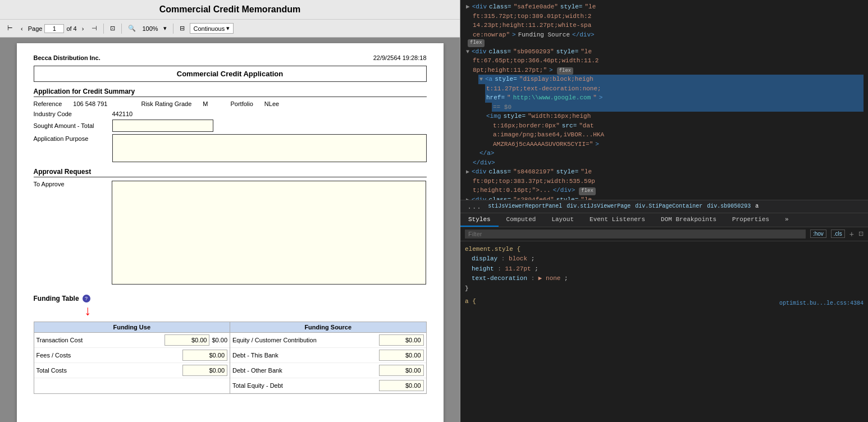 The height and width of the screenshot is (422, 868). Describe the element at coordinates (272, 104) in the screenshot. I see `portfolio-value: NLee` at that location.